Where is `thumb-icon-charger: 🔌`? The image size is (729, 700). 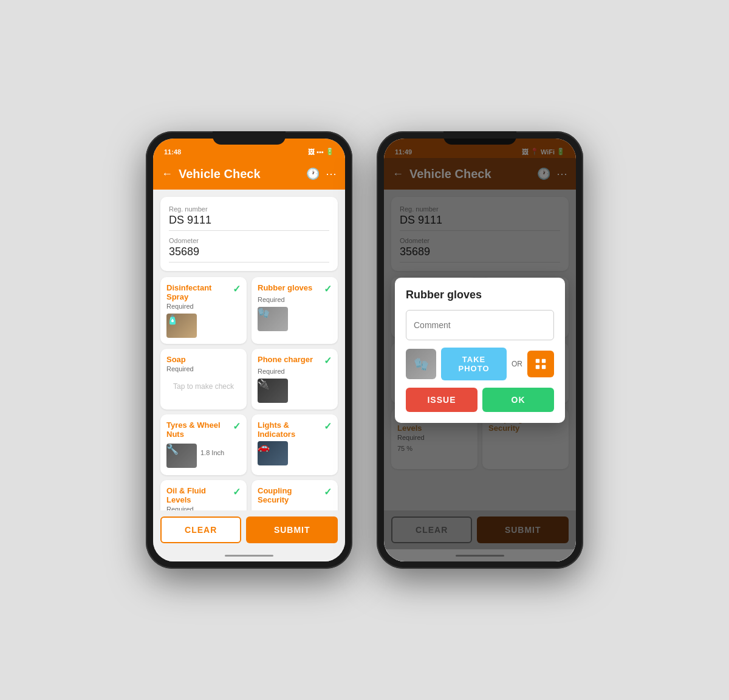 thumb-icon-charger: 🔌 is located at coordinates (264, 384).